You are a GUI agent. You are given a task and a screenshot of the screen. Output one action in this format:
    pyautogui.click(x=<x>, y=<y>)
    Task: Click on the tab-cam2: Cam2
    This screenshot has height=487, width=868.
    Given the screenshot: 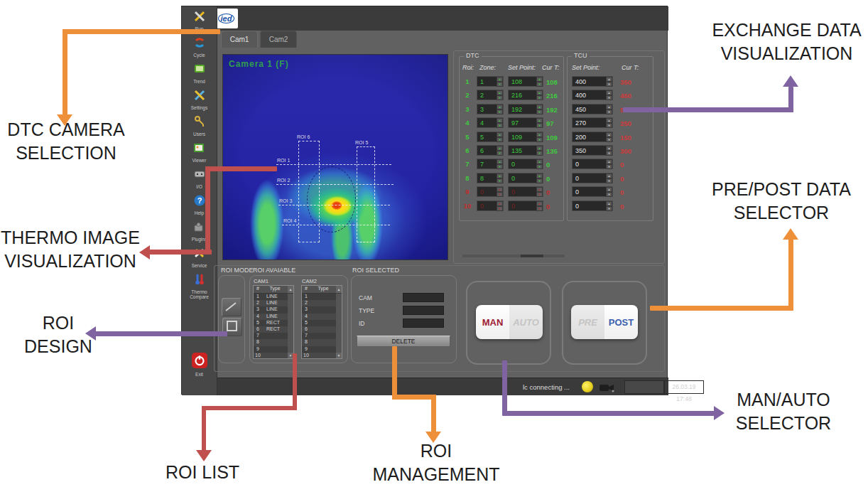 What is the action you would take?
    pyautogui.click(x=278, y=39)
    